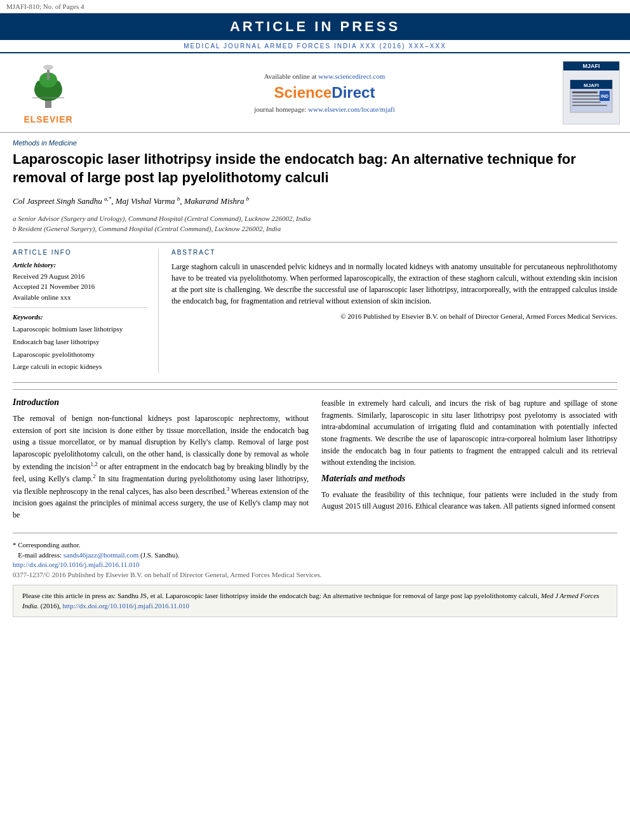 The image size is (630, 840). What do you see at coordinates (315, 382) in the screenshot?
I see `body-divider` at bounding box center [315, 382].